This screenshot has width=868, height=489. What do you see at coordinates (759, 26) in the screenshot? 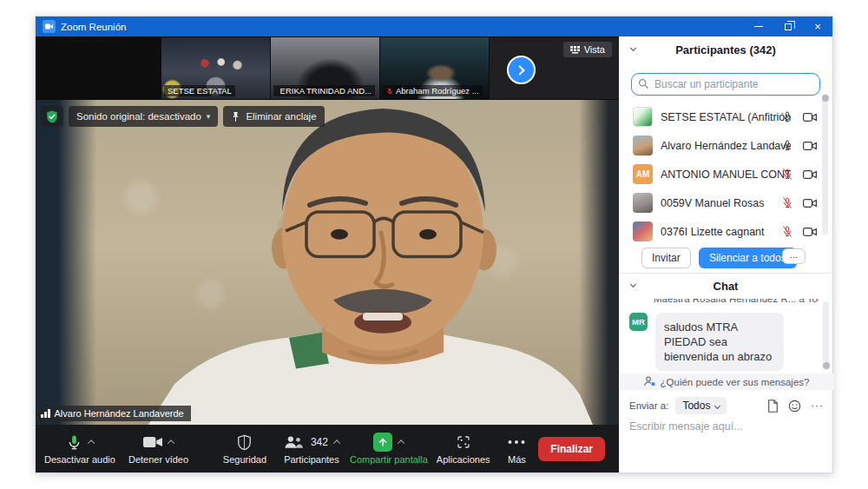
I see `minimize-button` at bounding box center [759, 26].